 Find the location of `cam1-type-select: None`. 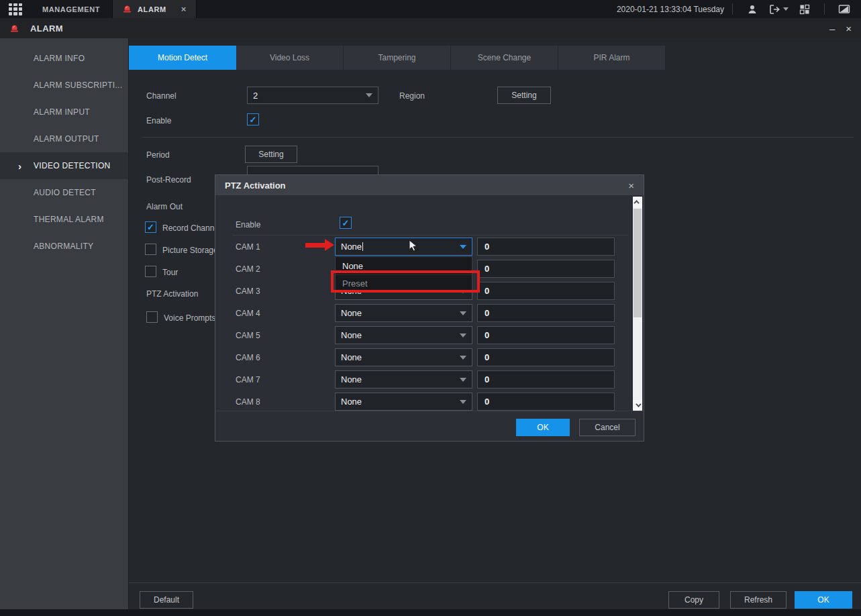

cam1-type-select: None is located at coordinates (404, 247).